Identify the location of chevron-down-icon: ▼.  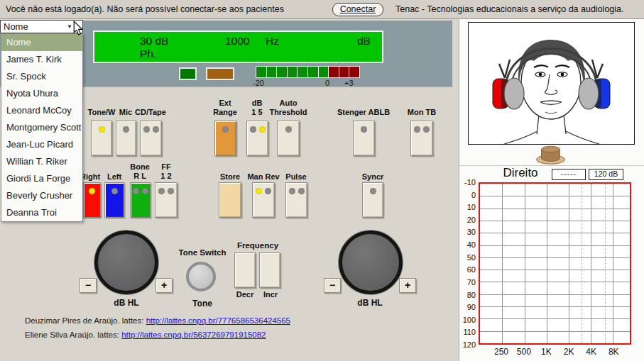
(70, 27).